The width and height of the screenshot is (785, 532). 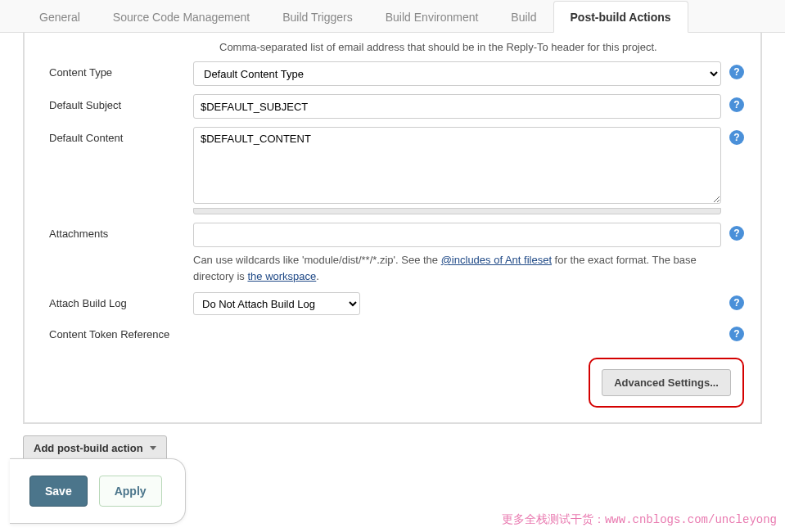 I want to click on add-post-build-action-button: Add post-build action, so click(x=95, y=449).